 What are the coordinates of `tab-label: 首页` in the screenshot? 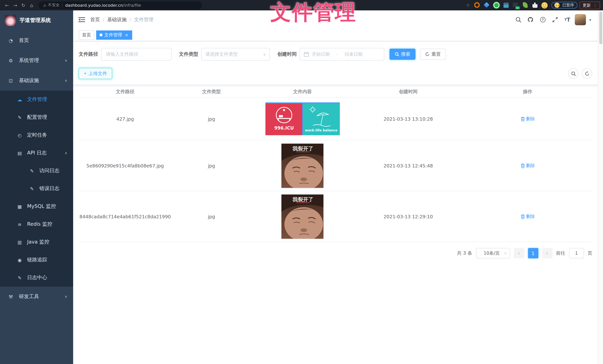 It's located at (87, 35).